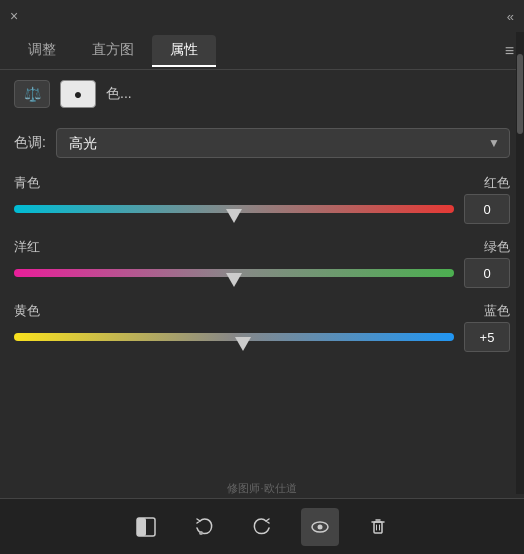 This screenshot has height=554, width=524. I want to click on tabs-group: 调整 直方图 属性, so click(113, 51).